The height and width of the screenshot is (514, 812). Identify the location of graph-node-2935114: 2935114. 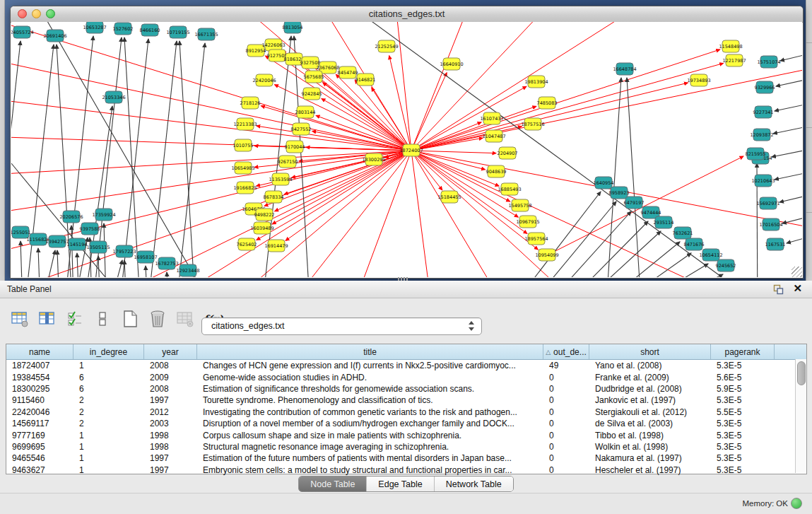
(664, 222).